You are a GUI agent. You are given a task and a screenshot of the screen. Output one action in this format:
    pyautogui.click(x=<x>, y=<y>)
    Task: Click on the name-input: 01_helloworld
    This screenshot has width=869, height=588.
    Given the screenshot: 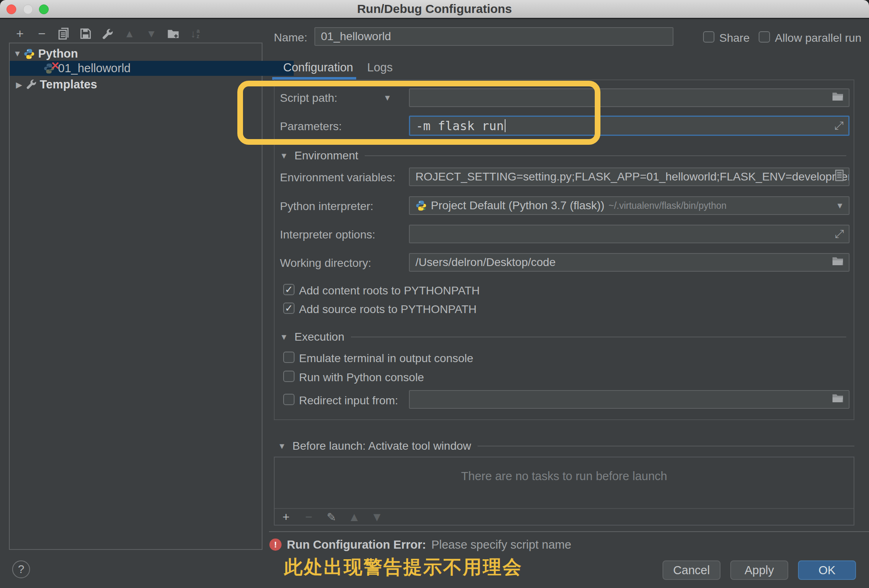 What is the action you would take?
    pyautogui.click(x=494, y=36)
    